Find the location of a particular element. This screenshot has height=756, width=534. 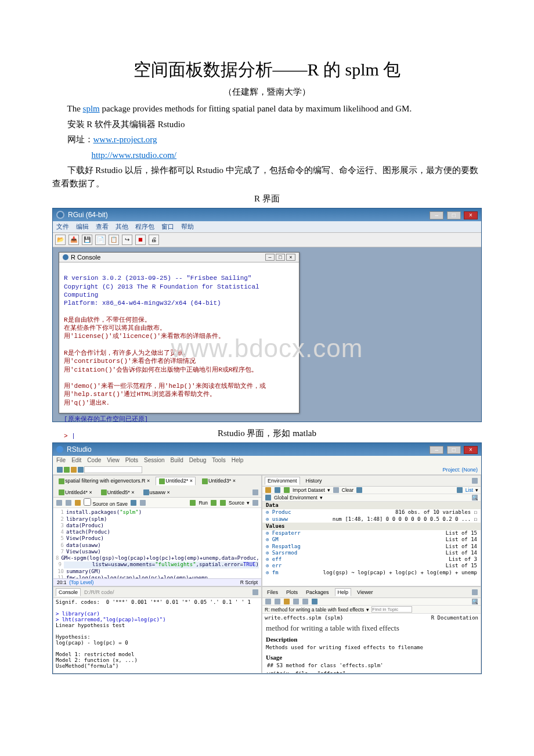

env-load-icon is located at coordinates (268, 490).